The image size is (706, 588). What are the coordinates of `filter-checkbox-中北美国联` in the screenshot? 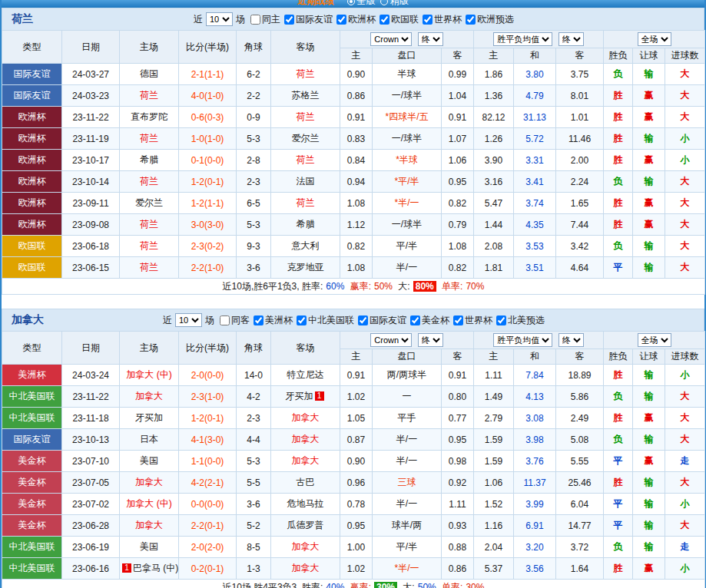 It's located at (301, 321).